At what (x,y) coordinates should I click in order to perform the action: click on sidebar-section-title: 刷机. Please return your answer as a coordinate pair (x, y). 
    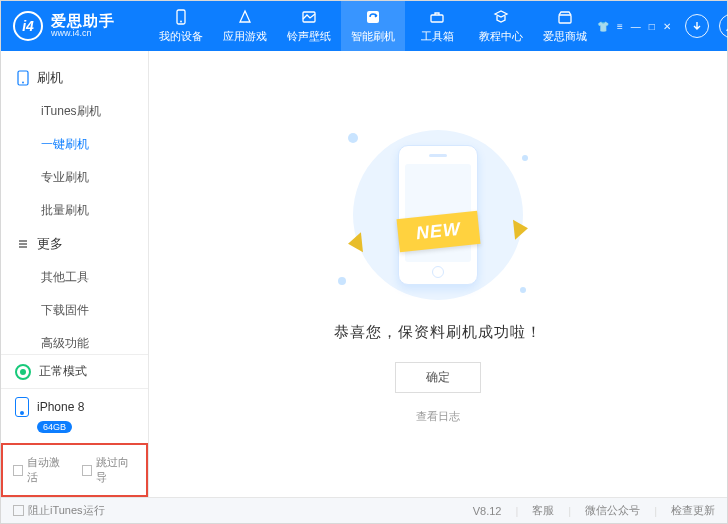
    Looking at the image, I should click on (50, 78).